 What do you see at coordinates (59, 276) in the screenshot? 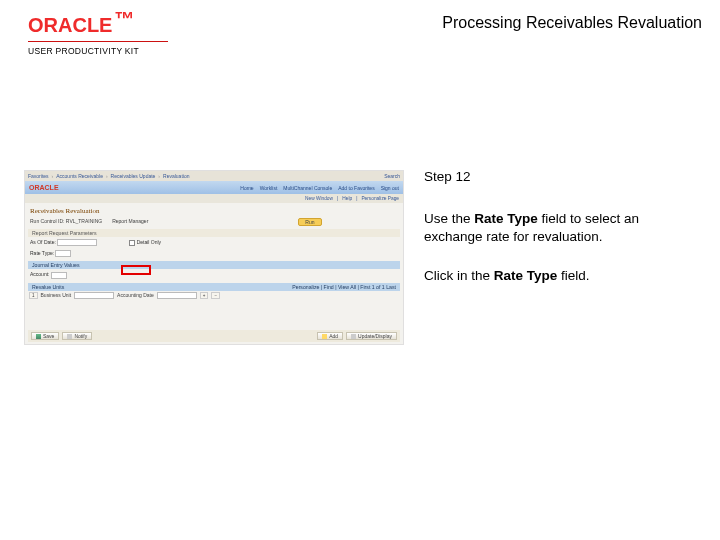
I see `account-input` at bounding box center [59, 276].